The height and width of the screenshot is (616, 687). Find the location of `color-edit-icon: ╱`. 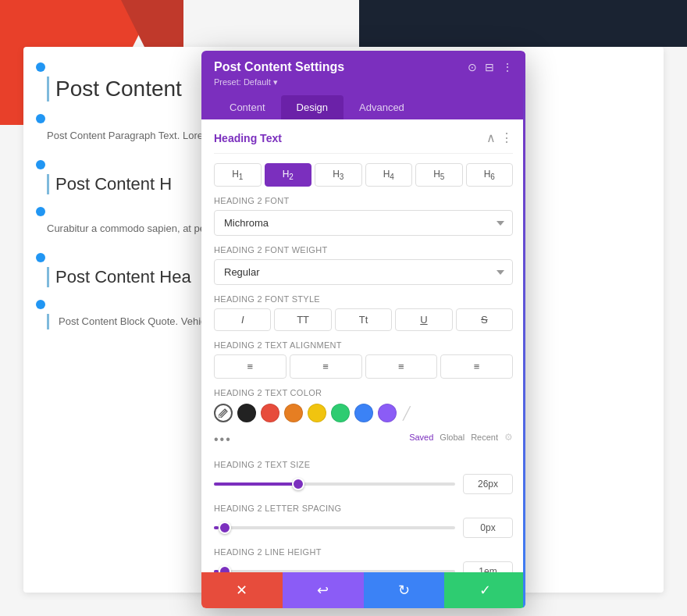

color-edit-icon: ╱ is located at coordinates (407, 414).